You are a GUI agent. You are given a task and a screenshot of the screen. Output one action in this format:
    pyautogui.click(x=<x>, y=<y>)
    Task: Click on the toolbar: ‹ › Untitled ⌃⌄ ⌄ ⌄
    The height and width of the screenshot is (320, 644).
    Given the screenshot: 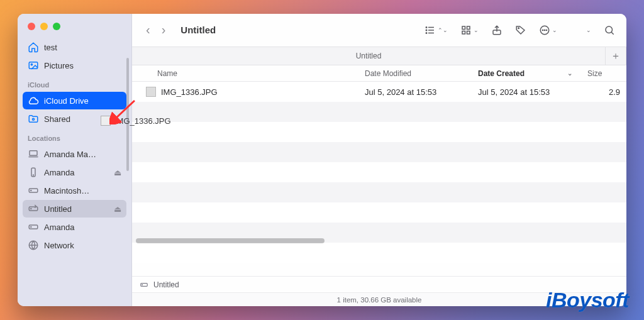 What is the action you would take?
    pyautogui.click(x=379, y=30)
    